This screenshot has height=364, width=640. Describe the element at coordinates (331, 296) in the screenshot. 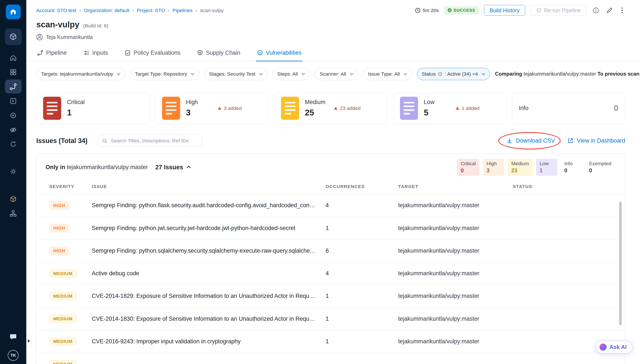

I see `table-row: MEDIUM CVE-2014-1829: Exposure of Sensit…` at that location.